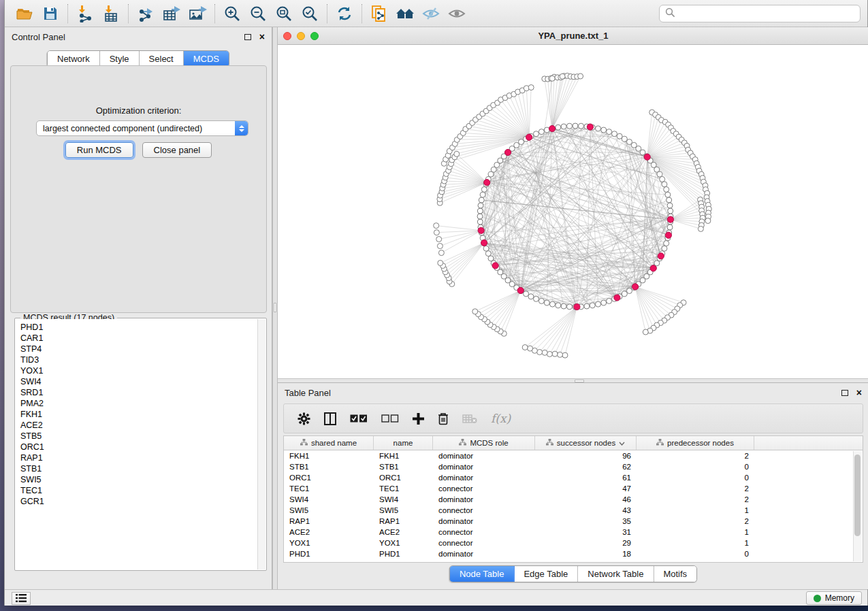 The width and height of the screenshot is (868, 611). I want to click on table-row: SWI4SWI4dominator462, so click(573, 499).